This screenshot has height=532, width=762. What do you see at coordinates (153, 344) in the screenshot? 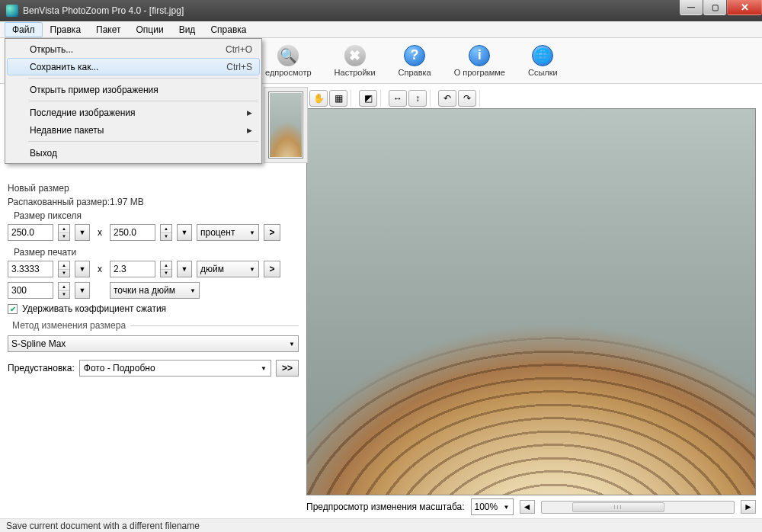
I see `resize-method-select: S-Spline Max▼` at bounding box center [153, 344].